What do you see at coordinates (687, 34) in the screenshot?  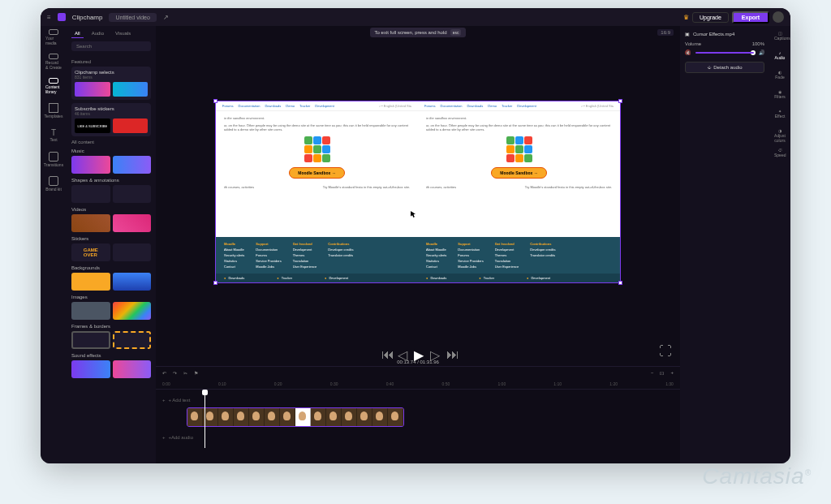 I see `video-icon: ▣` at bounding box center [687, 34].